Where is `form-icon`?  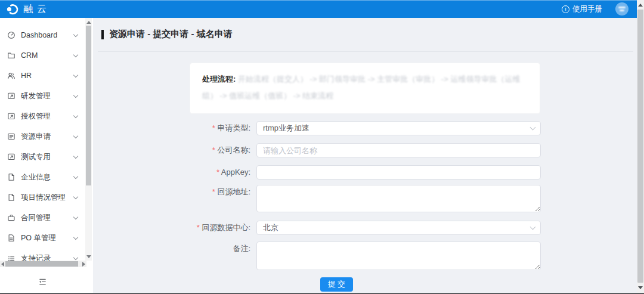 form-icon is located at coordinates (11, 137).